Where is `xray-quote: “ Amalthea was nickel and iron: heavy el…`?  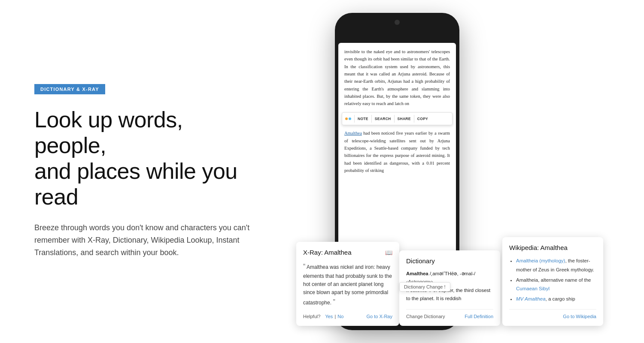
xray-quote: “ Amalthea was nickel and iron: heavy el… is located at coordinates (348, 285).